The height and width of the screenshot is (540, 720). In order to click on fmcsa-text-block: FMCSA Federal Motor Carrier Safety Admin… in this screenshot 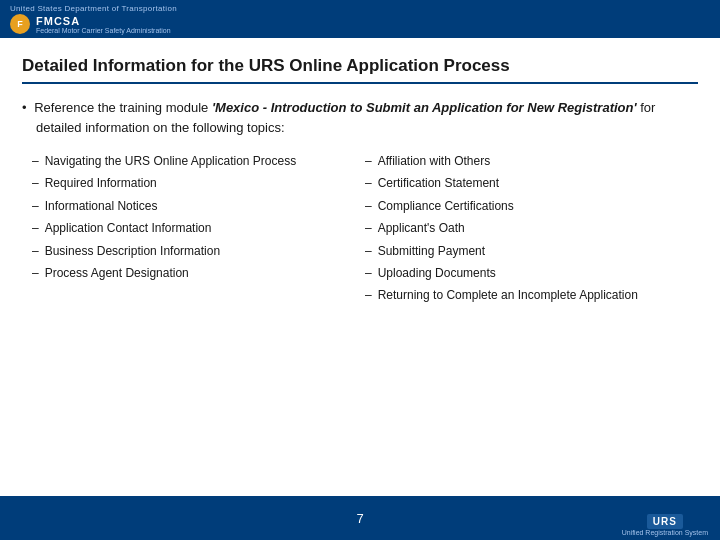, I will do `click(104, 24)`.